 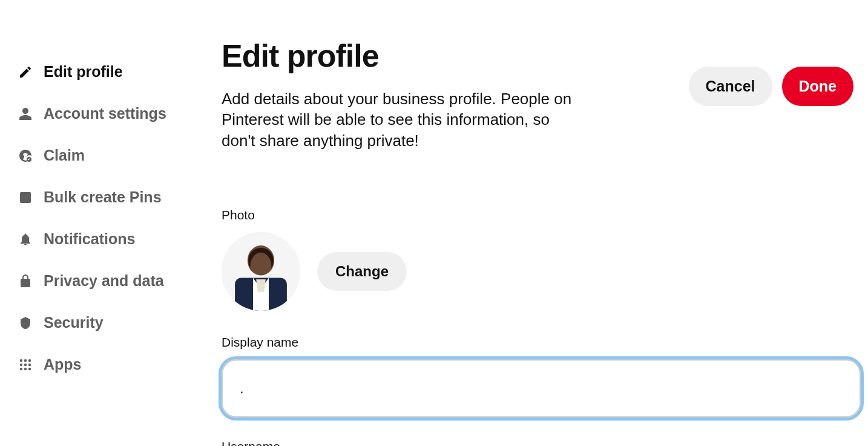 What do you see at coordinates (63, 365) in the screenshot?
I see `sidebar-item-label: Apps` at bounding box center [63, 365].